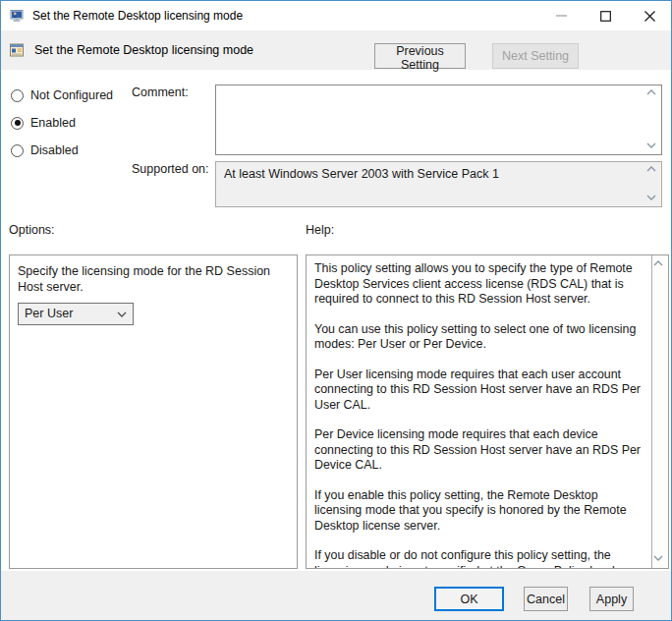 Image resolution: width=672 pixels, height=621 pixels. Describe the element at coordinates (138, 16) in the screenshot. I see `window-title: Set the Remote Desktop licensing mode` at that location.